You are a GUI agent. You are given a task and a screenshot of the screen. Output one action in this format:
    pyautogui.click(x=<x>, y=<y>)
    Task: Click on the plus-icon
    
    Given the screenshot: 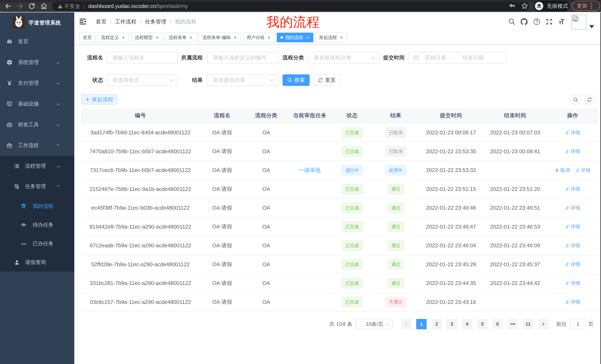 What is the action you would take?
    pyautogui.click(x=88, y=99)
    